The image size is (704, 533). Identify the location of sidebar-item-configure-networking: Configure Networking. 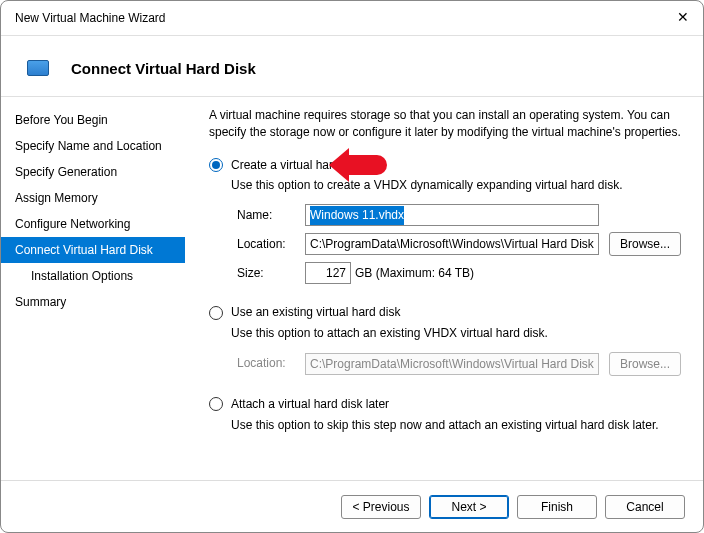
(93, 224).